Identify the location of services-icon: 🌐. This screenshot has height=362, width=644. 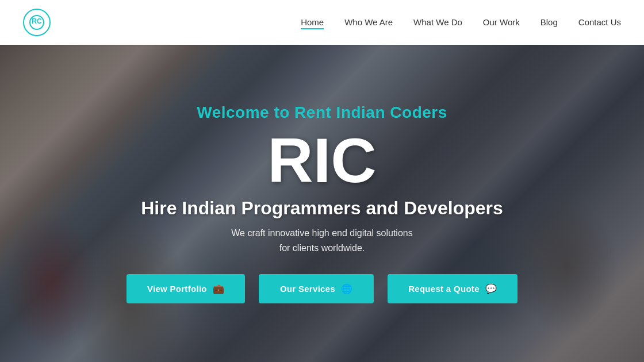
(347, 288).